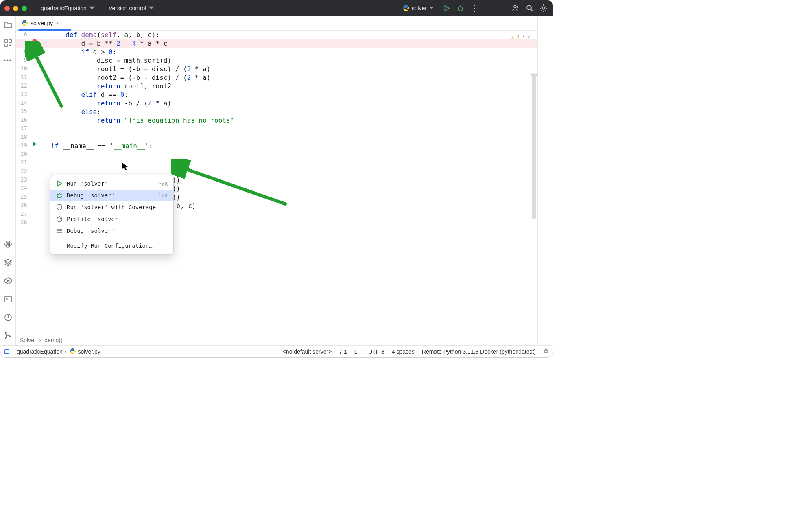 The width and height of the screenshot is (812, 525). What do you see at coordinates (23, 222) in the screenshot?
I see `line-number: 28` at bounding box center [23, 222].